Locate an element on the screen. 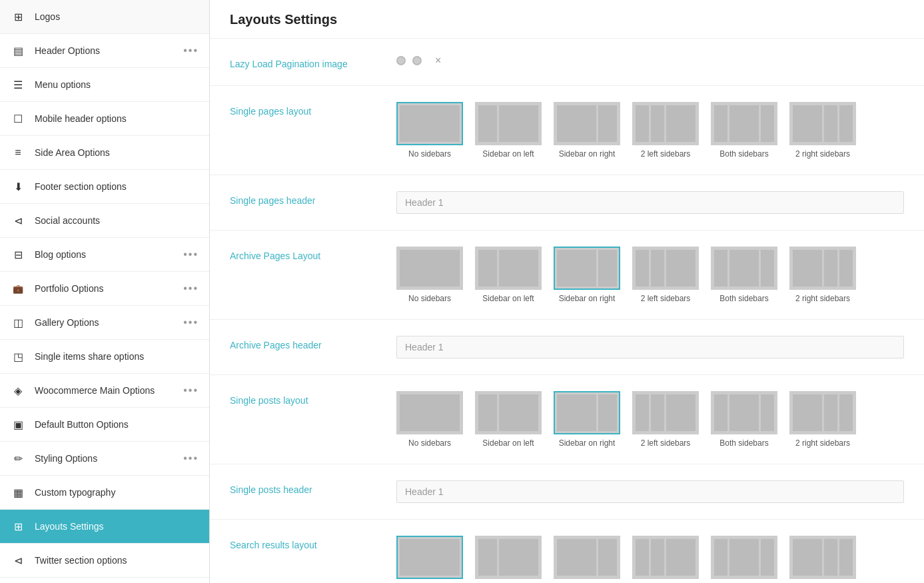 The image size is (924, 583). header-select-archive-pages-header: Header 1 is located at coordinates (650, 347).